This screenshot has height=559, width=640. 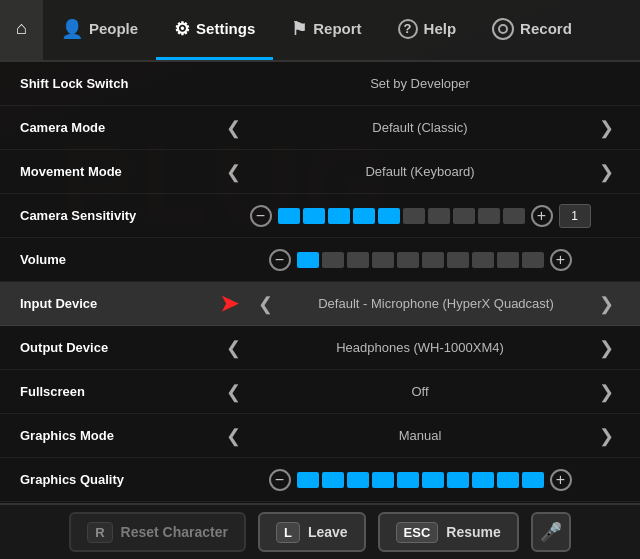 What do you see at coordinates (420, 436) in the screenshot?
I see `setting-control-graphics-mode: ❮Manual❯` at bounding box center [420, 436].